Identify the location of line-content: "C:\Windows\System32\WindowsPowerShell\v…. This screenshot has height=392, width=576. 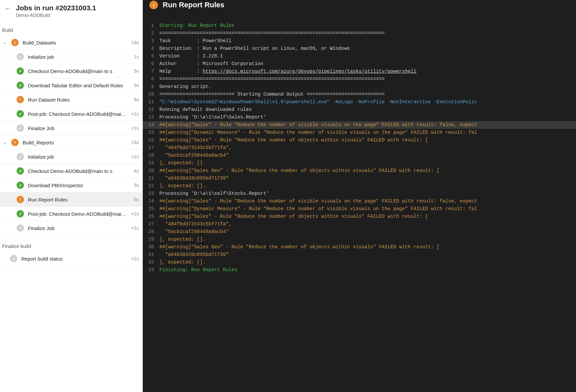
(368, 102).